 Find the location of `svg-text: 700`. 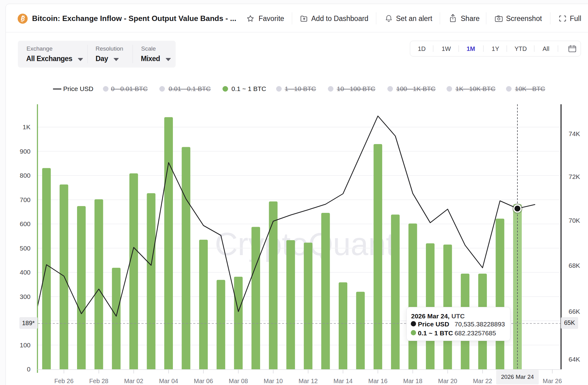

svg-text: 700 is located at coordinates (25, 200).